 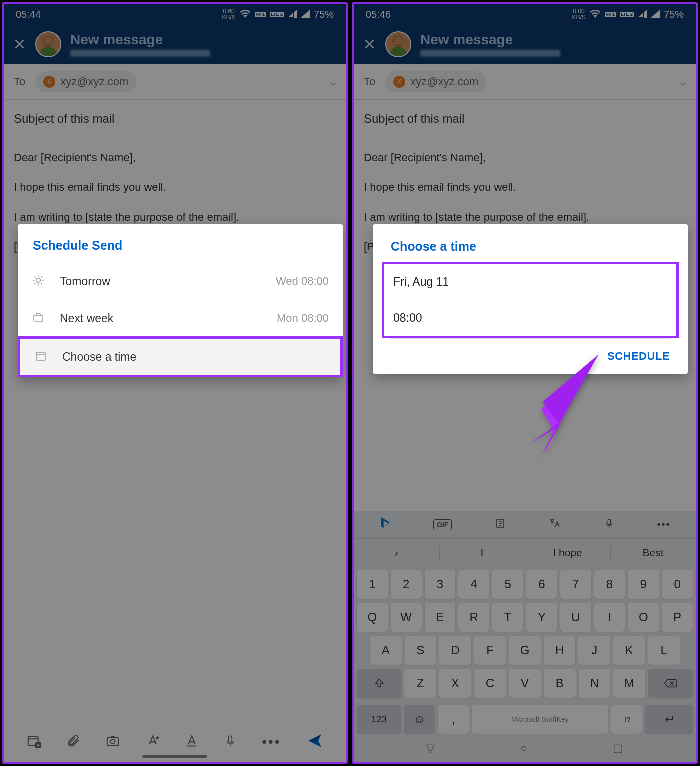 What do you see at coordinates (180, 318) in the screenshot?
I see `option-next-week: Next week Mon 08:00` at bounding box center [180, 318].